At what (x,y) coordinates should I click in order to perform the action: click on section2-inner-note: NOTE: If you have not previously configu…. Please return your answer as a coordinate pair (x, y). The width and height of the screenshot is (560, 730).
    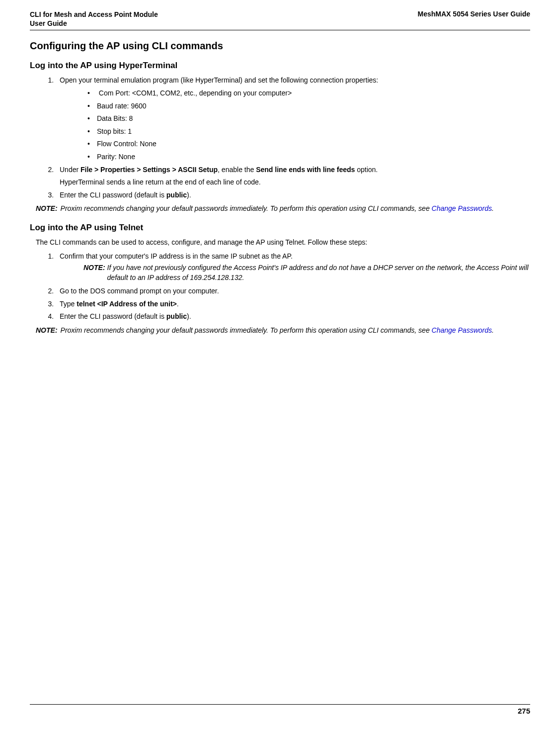
    Looking at the image, I should click on (295, 273).